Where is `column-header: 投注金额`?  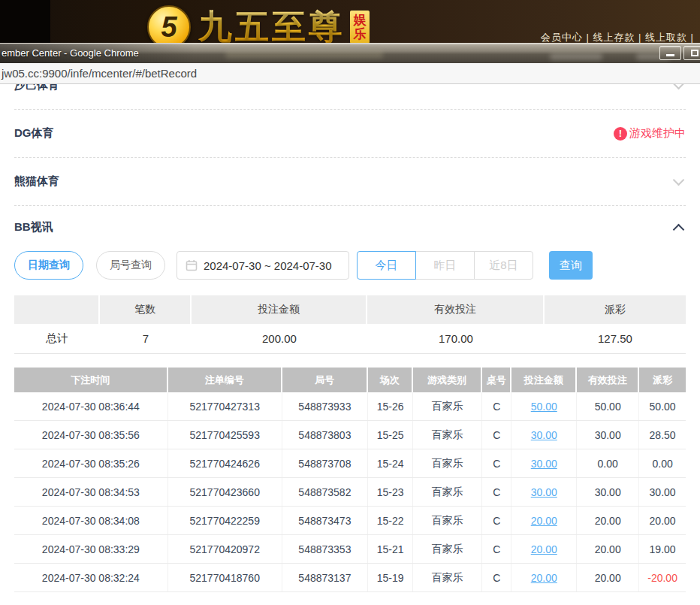
column-header: 投注金额 is located at coordinates (544, 380).